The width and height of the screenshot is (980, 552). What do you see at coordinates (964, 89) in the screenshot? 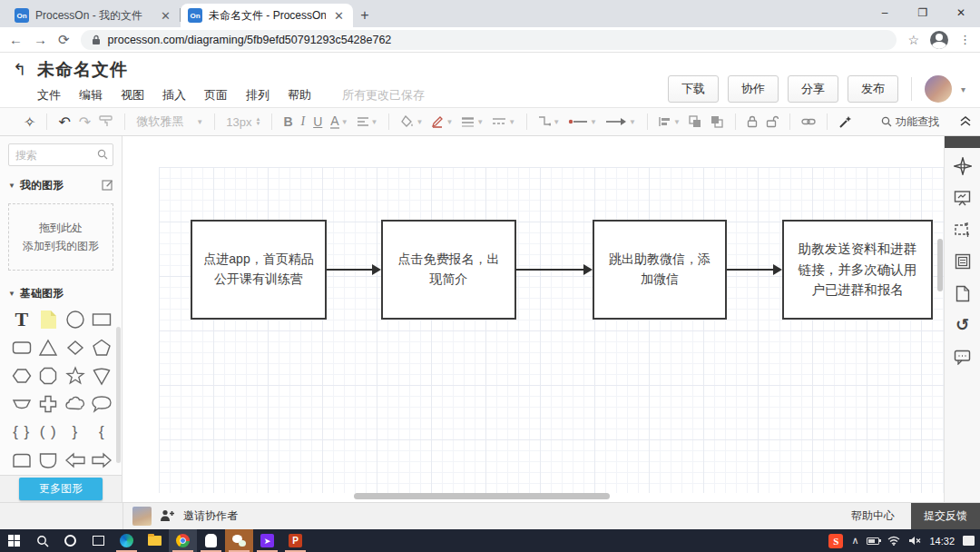
I see `avatar-caret-icon: ▾` at bounding box center [964, 89].